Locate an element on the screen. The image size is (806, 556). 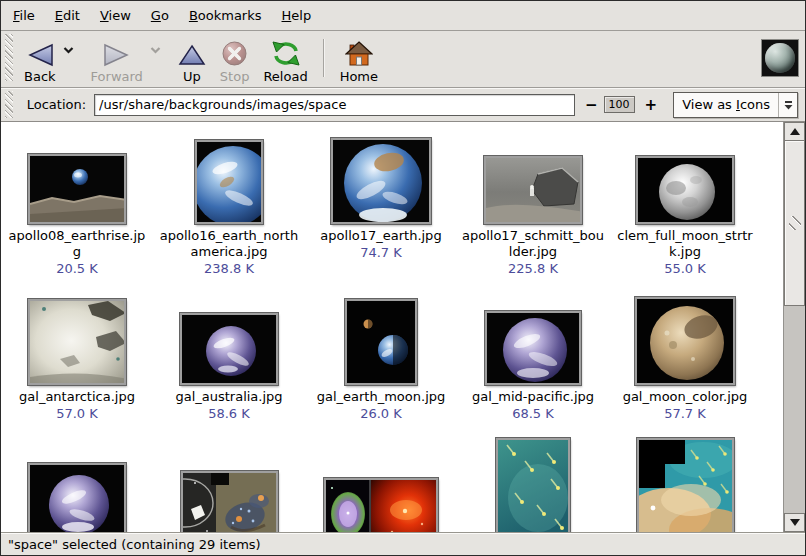
file-icon-gal-australia: gal_australia.jpg 58.6 K is located at coordinates (229, 358).